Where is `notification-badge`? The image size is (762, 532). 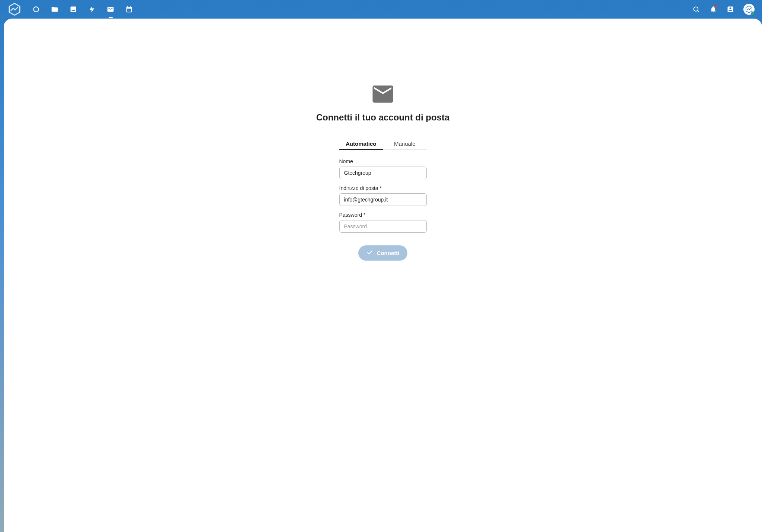 notification-badge is located at coordinates (716, 7).